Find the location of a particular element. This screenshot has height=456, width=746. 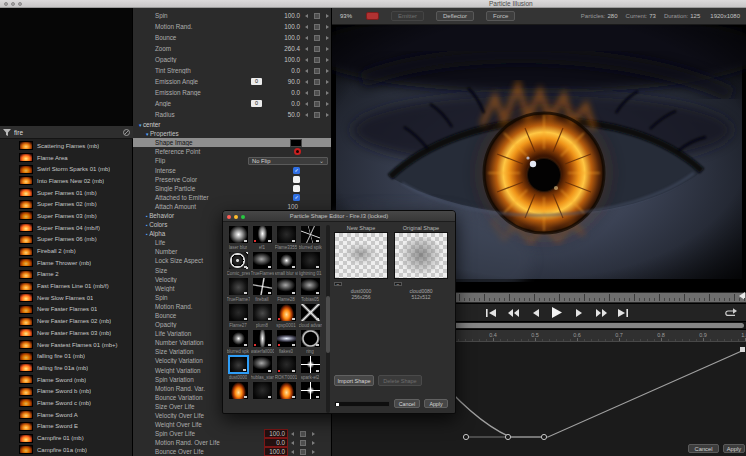

shape-thumbnail: hublas_stars is located at coordinates (262, 368).